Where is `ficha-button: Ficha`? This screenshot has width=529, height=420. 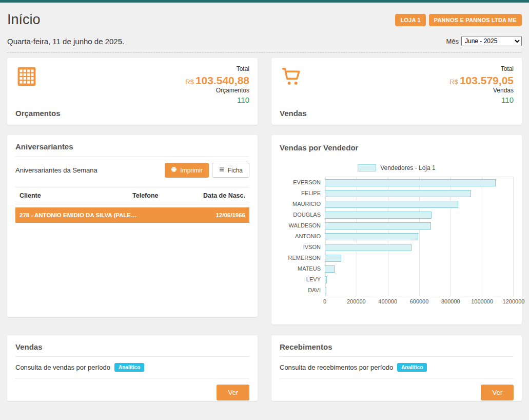
ficha-button: Ficha is located at coordinates (231, 170).